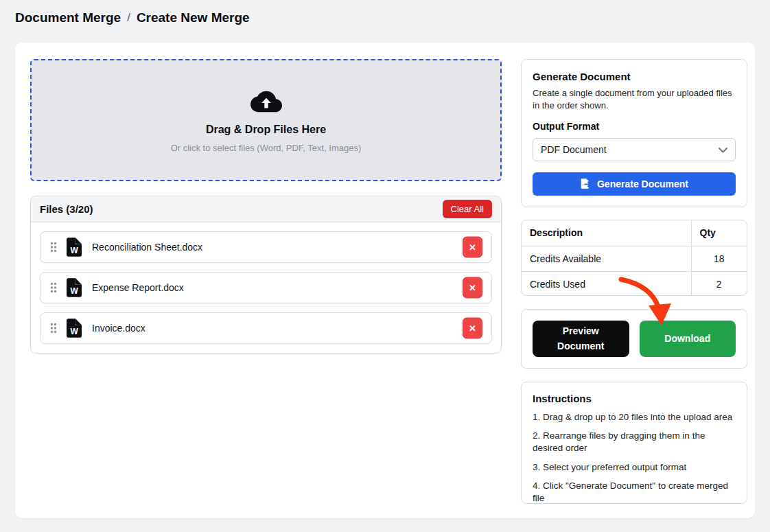  Describe the element at coordinates (634, 150) in the screenshot. I see `output-format-select: PDF Document` at that location.